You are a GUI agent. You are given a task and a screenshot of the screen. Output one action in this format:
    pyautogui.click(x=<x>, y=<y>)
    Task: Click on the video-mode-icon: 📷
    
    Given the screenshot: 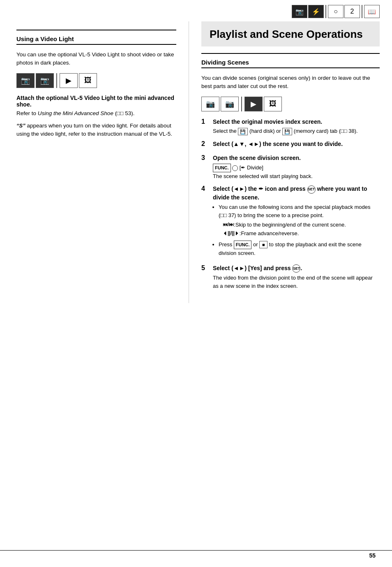 What is the action you would take?
    pyautogui.click(x=300, y=12)
    